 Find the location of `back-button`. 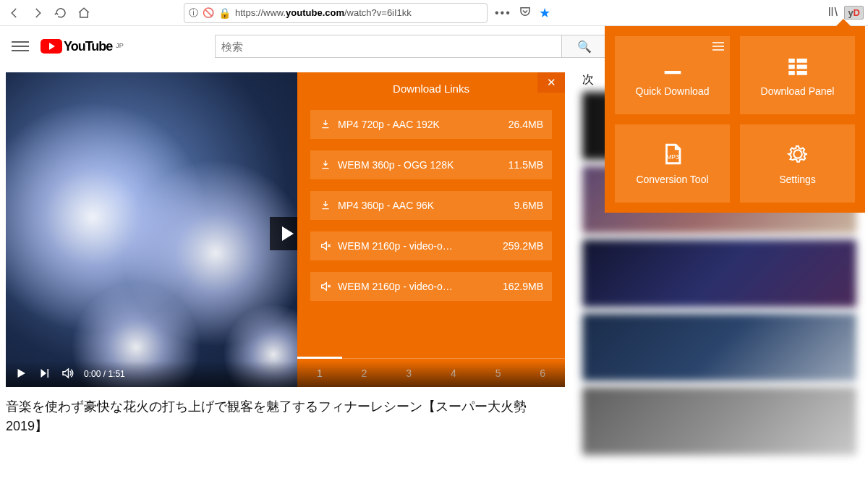

back-button is located at coordinates (14, 13).